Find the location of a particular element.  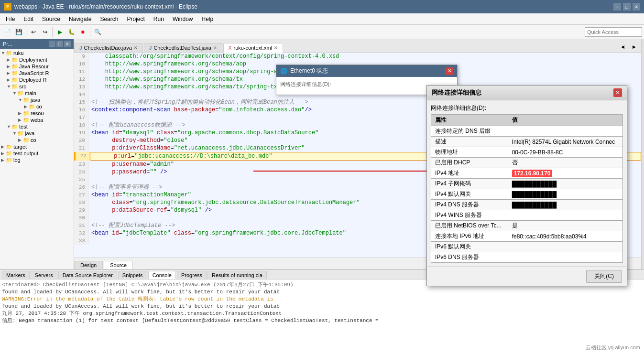

tab-source: Source is located at coordinates (119, 265).